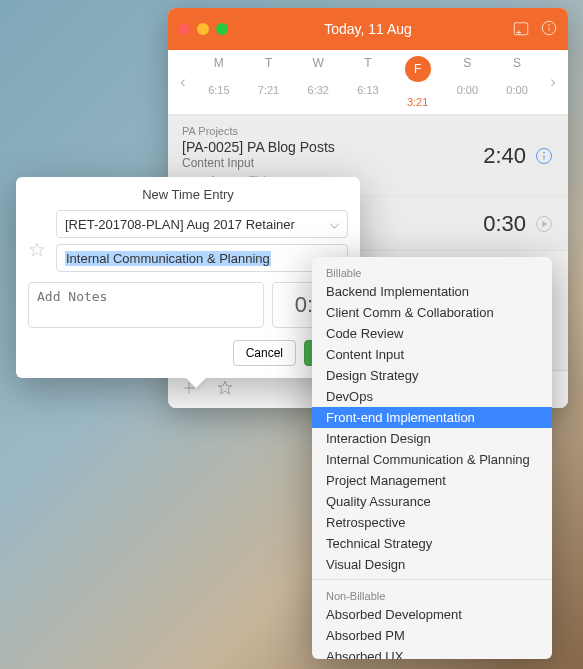 This screenshot has height=669, width=583. I want to click on day-total: 3:21, so click(418, 102).